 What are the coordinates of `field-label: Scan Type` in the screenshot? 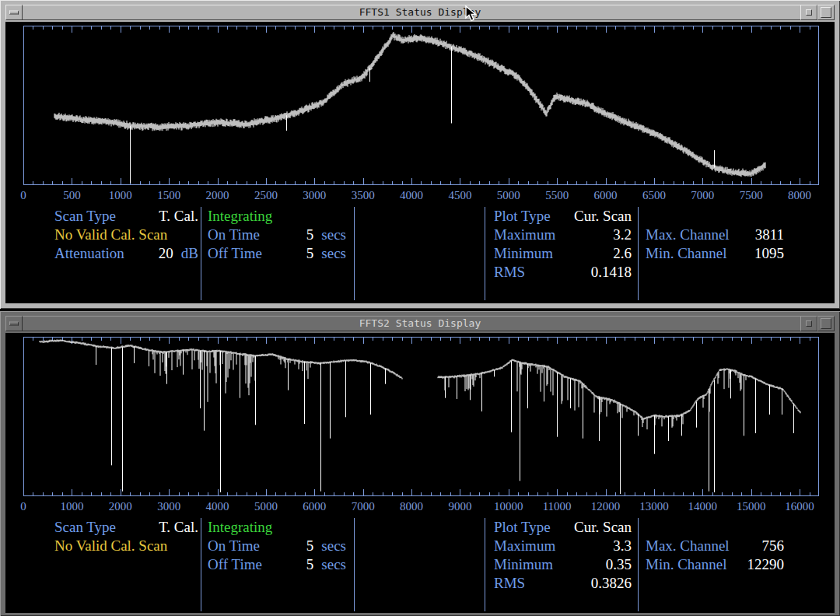 It's located at (86, 216).